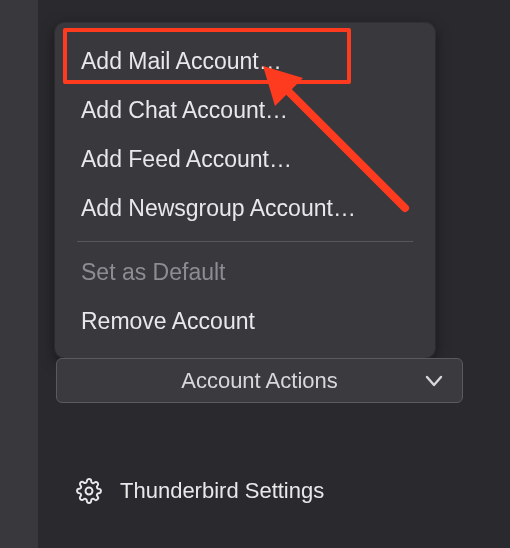 This screenshot has height=548, width=510. Describe the element at coordinates (19, 274) in the screenshot. I see `window-edge` at that location.